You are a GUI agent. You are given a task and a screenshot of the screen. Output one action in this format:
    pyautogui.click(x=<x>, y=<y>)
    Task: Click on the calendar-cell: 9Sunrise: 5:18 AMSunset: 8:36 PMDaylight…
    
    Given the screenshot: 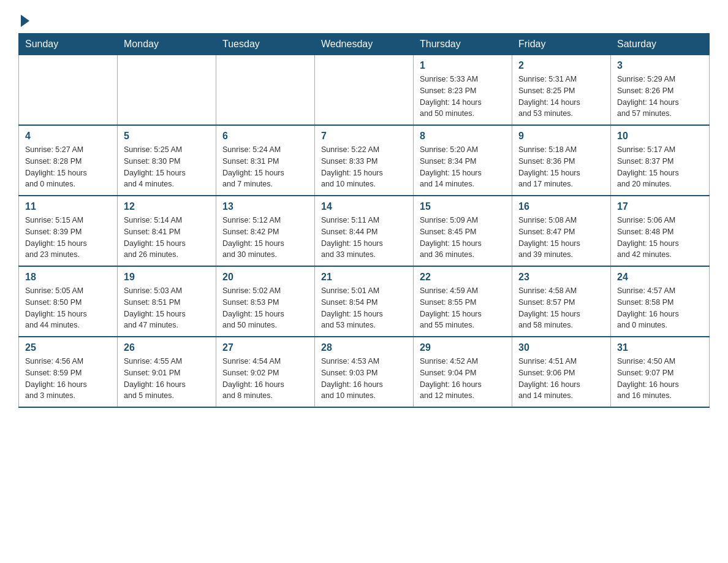 What is the action you would take?
    pyautogui.click(x=561, y=161)
    